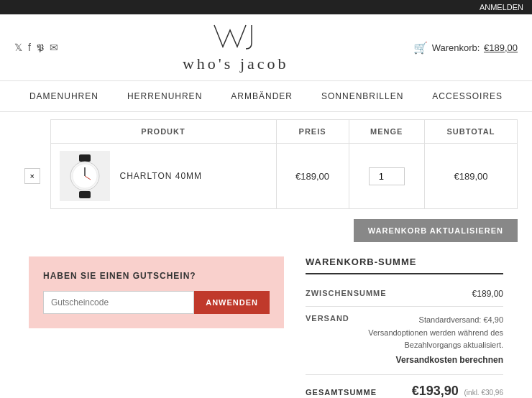  Describe the element at coordinates (421, 47) in the screenshot. I see `cart-icon: 🛒` at that location.